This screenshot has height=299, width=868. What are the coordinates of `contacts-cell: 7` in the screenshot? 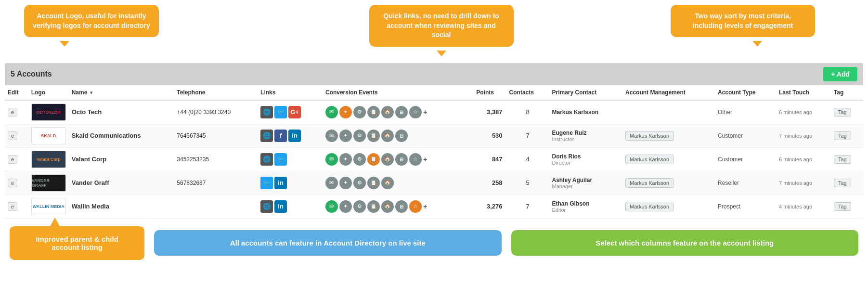 It's located at (528, 206).